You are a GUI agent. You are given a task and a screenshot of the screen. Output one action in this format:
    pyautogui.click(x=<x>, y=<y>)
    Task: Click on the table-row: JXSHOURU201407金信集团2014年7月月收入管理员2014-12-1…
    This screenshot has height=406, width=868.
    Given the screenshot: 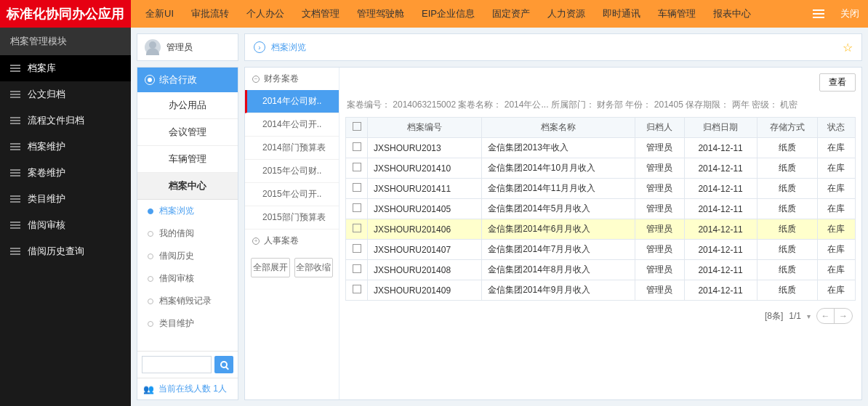 What is the action you would take?
    pyautogui.click(x=600, y=250)
    